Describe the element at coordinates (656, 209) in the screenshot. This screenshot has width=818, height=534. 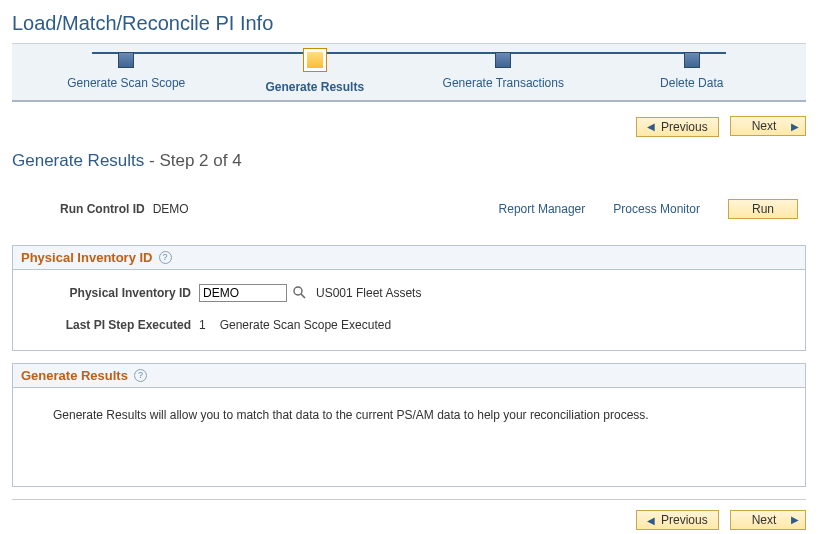
I see `process-monitor-link: Process Monitor` at that location.